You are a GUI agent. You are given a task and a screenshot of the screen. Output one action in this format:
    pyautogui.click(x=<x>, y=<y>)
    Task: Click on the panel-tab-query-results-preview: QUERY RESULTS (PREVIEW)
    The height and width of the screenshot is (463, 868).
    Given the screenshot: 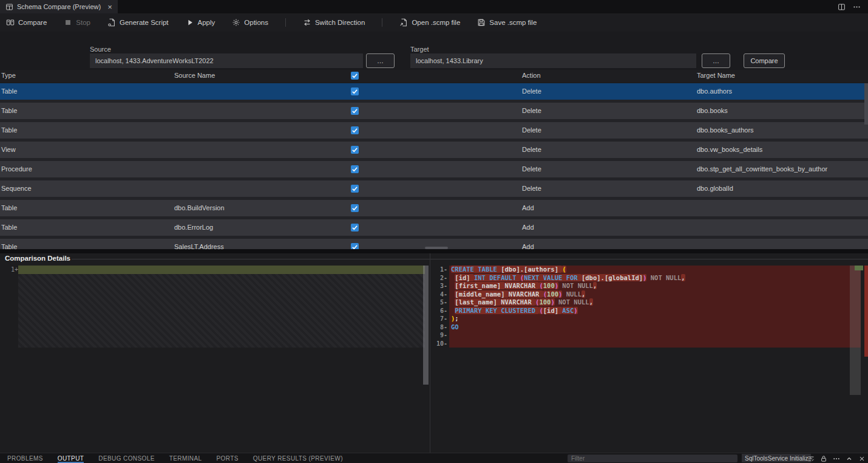 What is the action you would take?
    pyautogui.click(x=298, y=458)
    